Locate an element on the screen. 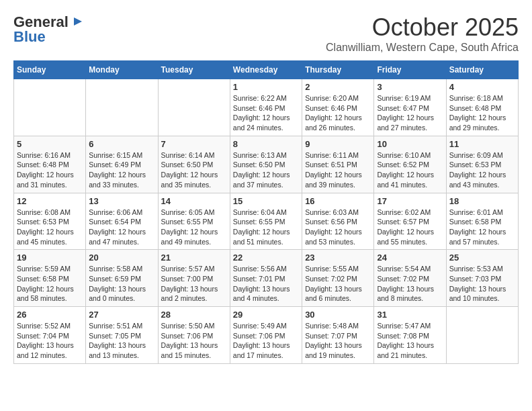 The height and width of the screenshot is (411, 532). day-info: Sunrise: 5:49 AM Sunset: 7:06 PM Dayligh… is located at coordinates (266, 341).